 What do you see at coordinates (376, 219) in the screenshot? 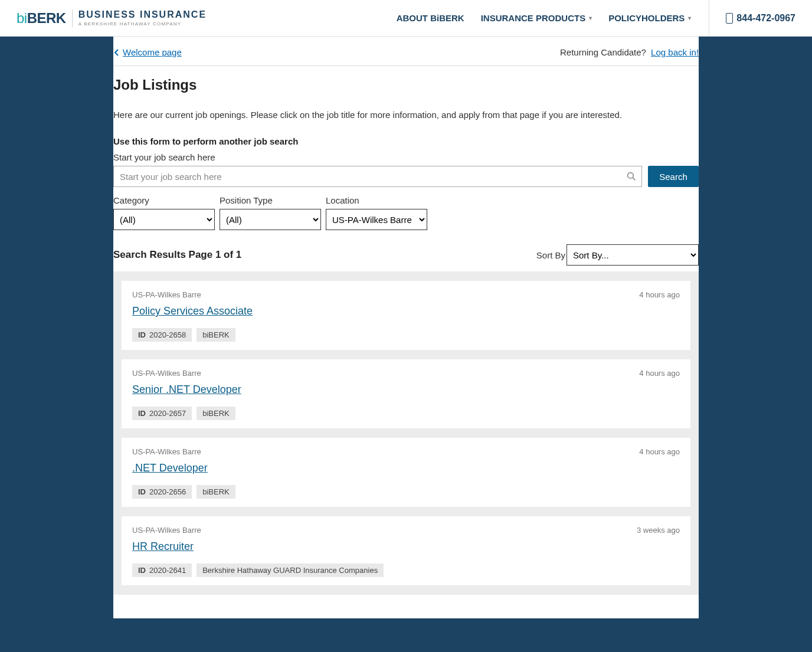
I see `location-select: US-PA-Wilkes Barre` at bounding box center [376, 219].